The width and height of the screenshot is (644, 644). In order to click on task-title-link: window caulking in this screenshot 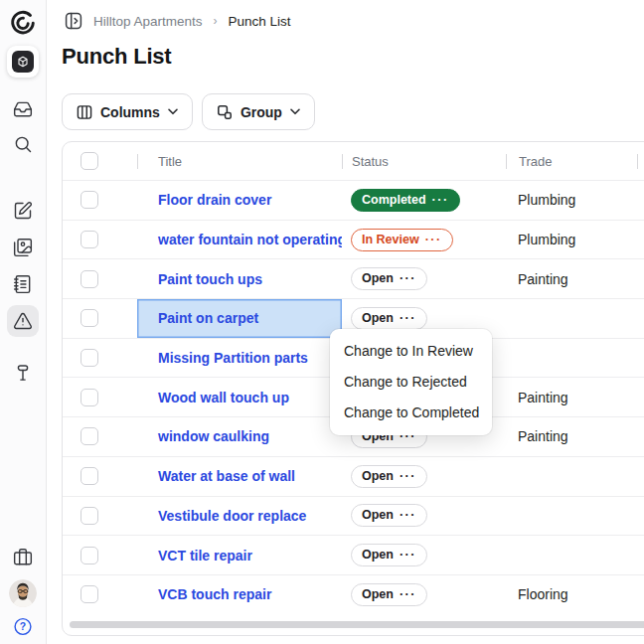, I will do `click(214, 436)`.